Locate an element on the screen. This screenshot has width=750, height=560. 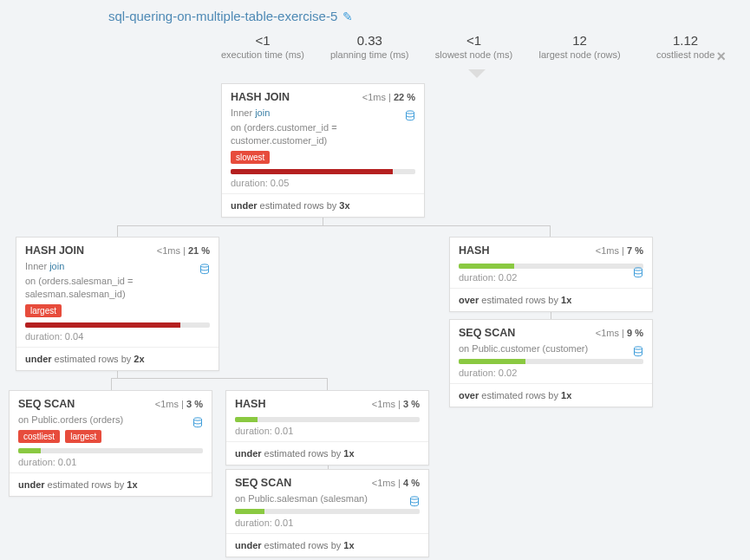
plan-node-hash-center: HASH <1ms | 3 % duration: 0.01 under est… is located at coordinates (328, 428).